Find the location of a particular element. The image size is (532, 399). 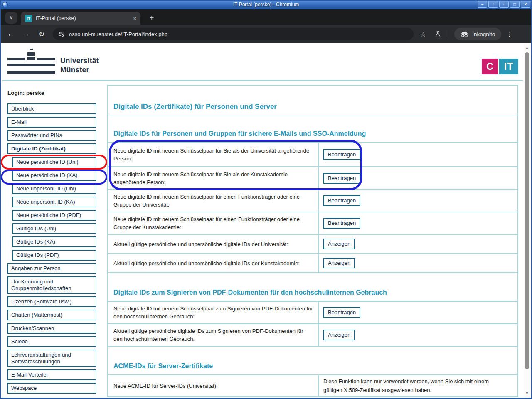

window-menu-button: ○ is located at coordinates (504, 4).